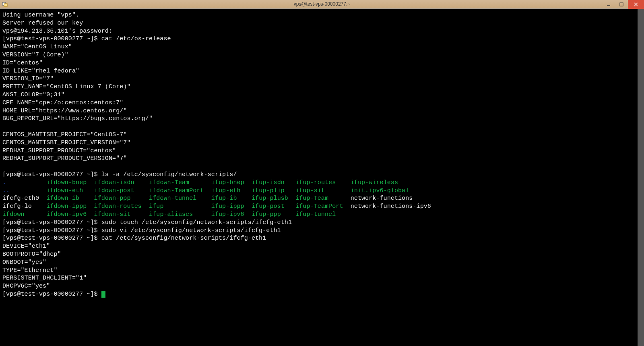  I want to click on terminal-line: ifcfg-eth0 ifdown-ib ifdown-ppp ifdown-t…, so click(322, 199).